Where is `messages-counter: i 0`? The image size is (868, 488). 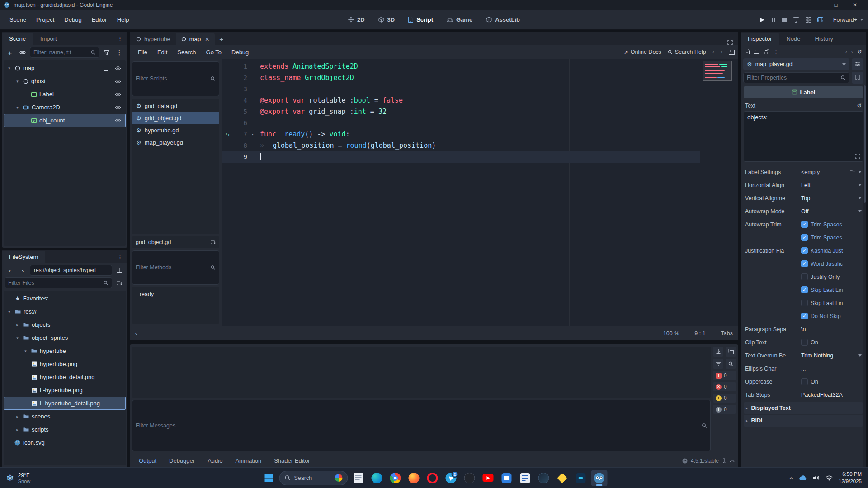
messages-counter: i 0 is located at coordinates (724, 409).